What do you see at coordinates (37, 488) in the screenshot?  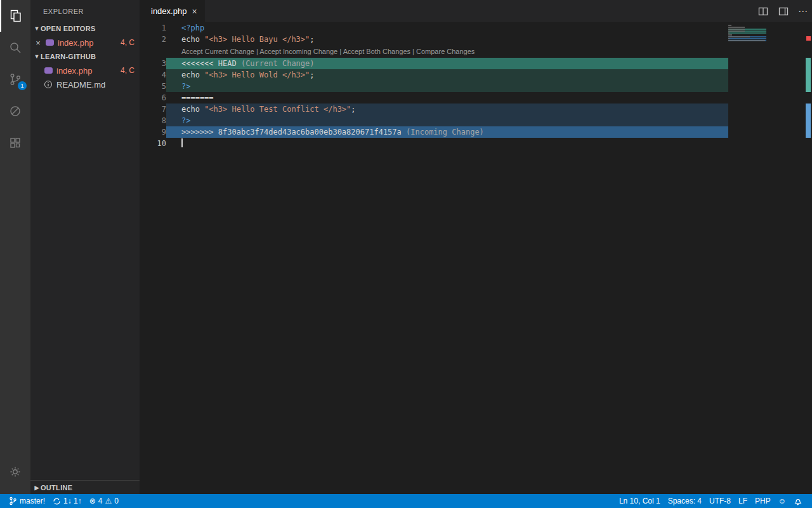 I see `chevron-right-icon: ▶` at bounding box center [37, 488].